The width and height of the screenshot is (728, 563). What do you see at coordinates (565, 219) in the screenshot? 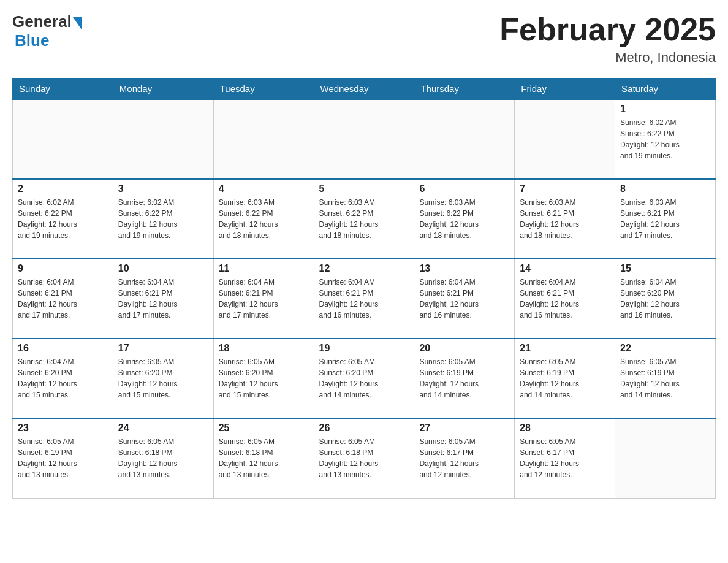
I see `table-row: 7Sunrise: 6:03 AM Sunset: 6:21 PM Daylig…` at bounding box center [565, 219].